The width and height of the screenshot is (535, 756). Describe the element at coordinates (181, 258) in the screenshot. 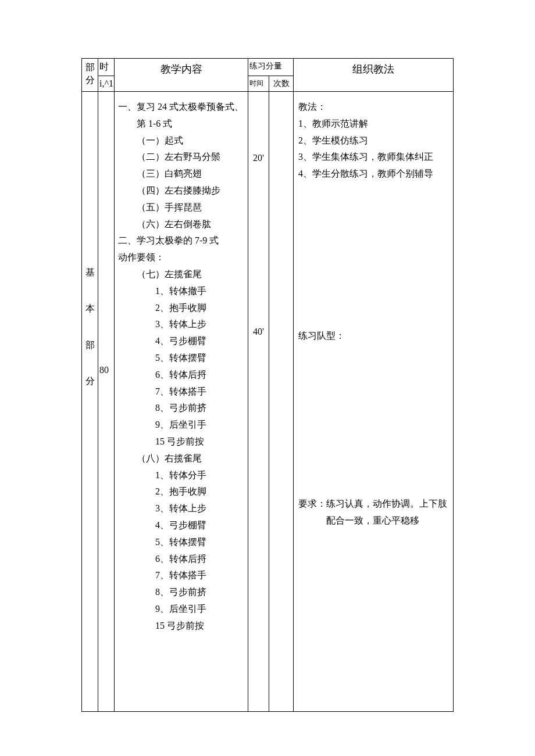

I see `sec2-sub: 动作要领：` at that location.